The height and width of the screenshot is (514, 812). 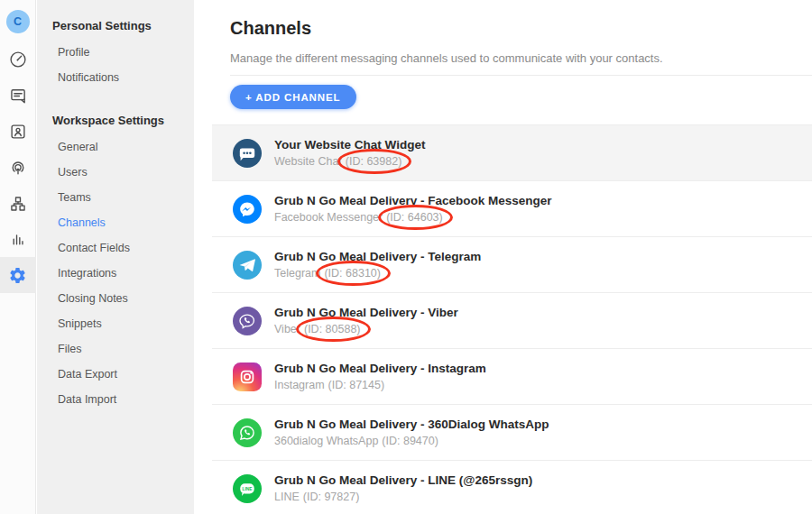 What do you see at coordinates (115, 298) in the screenshot?
I see `sidebar-item-closing-notes: Closing Notes` at bounding box center [115, 298].